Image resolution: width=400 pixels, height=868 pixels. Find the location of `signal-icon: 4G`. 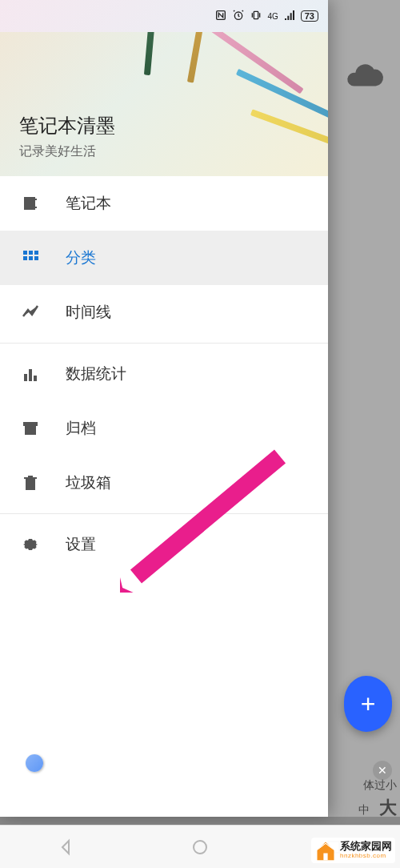

signal-icon: 4G is located at coordinates (272, 16).